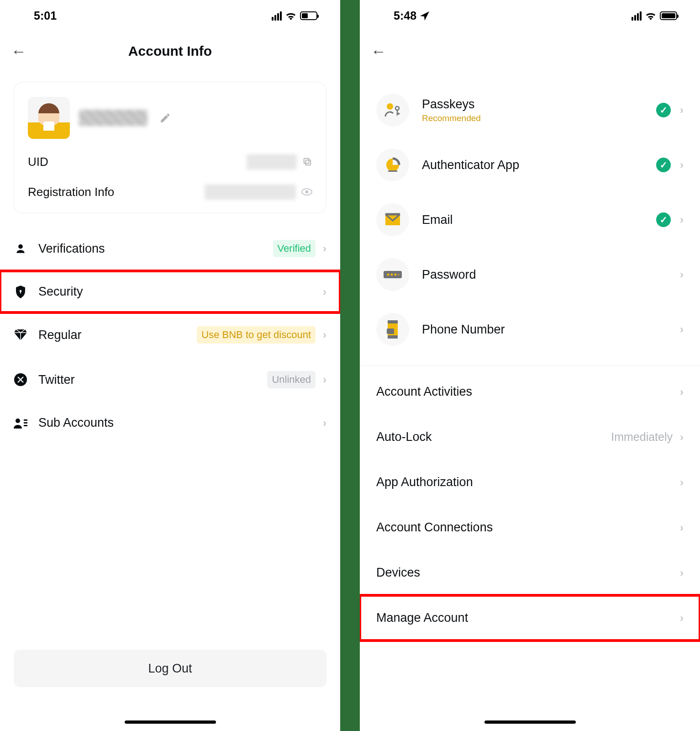  What do you see at coordinates (449, 275) in the screenshot?
I see `row-label: Password` at bounding box center [449, 275].